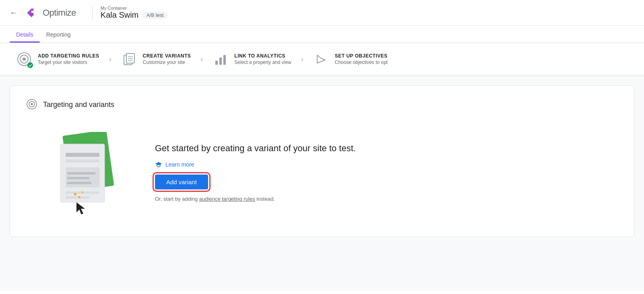  I want to click on step-targeting-text: ADD TARGETING RULES Target your site vis…, so click(68, 59).